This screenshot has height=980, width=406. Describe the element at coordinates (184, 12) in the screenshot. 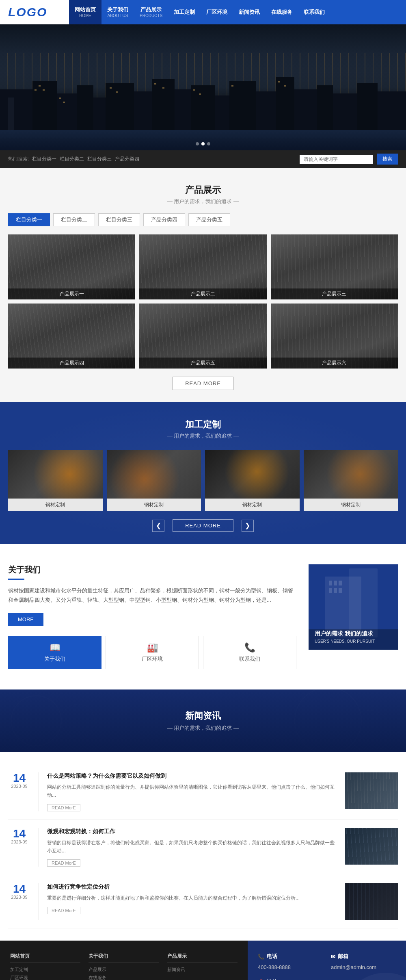

I see `nav-processing-zh: 加工定制` at that location.